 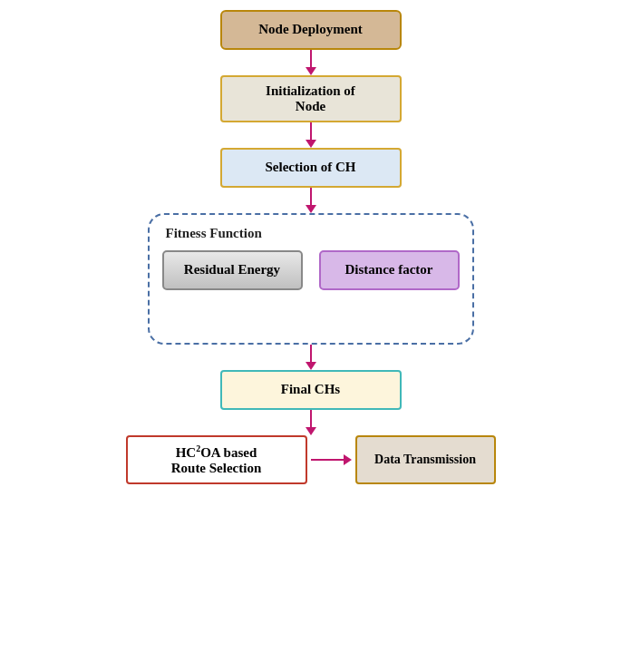 What do you see at coordinates (426, 460) in the screenshot?
I see `data-transmission-box: Data Transmission` at bounding box center [426, 460].